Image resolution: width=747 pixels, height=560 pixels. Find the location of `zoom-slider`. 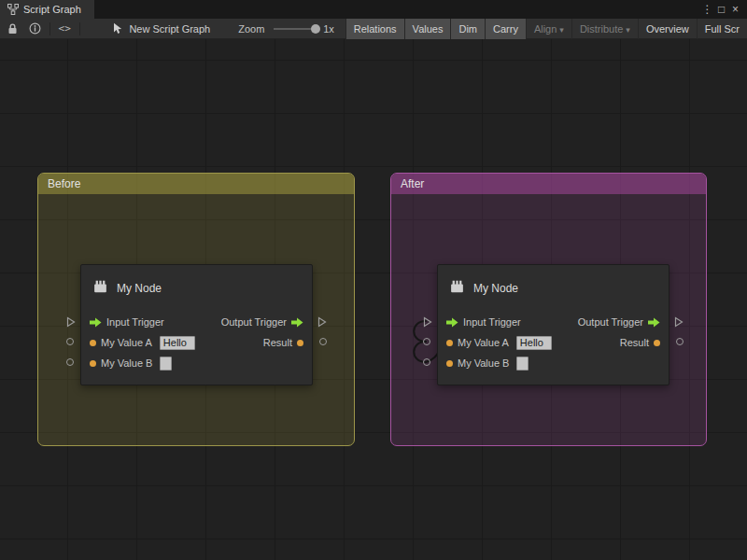

zoom-slider is located at coordinates (295, 29).